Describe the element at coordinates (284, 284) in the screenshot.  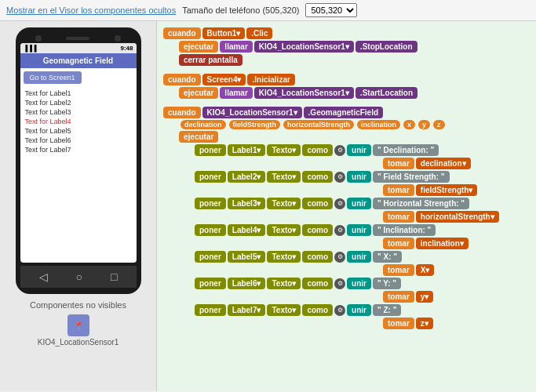
I see `texto-block-6: Texto▾` at that location.